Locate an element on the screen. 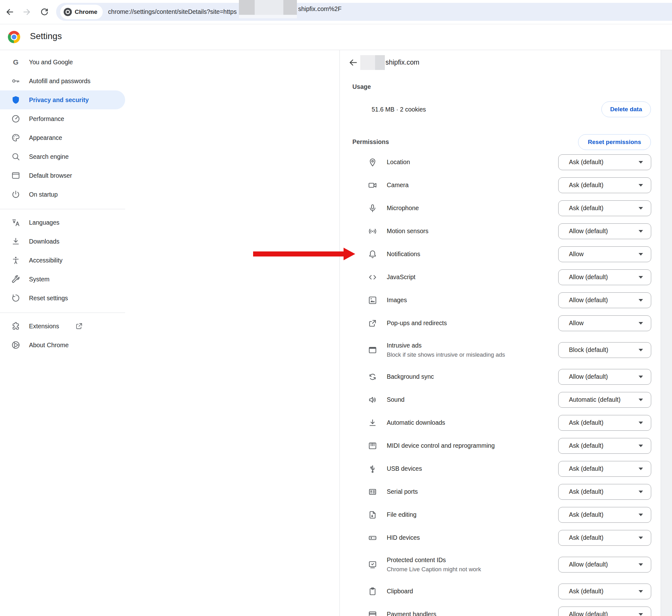 The width and height of the screenshot is (672, 616). clipboard-icon is located at coordinates (373, 591).